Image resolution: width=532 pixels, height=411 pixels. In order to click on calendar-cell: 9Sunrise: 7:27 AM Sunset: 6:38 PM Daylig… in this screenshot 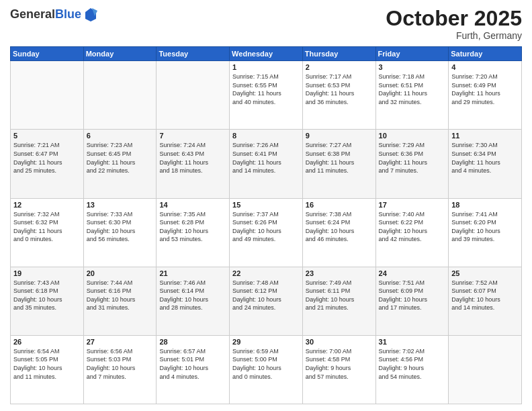, I will do `click(339, 164)`.